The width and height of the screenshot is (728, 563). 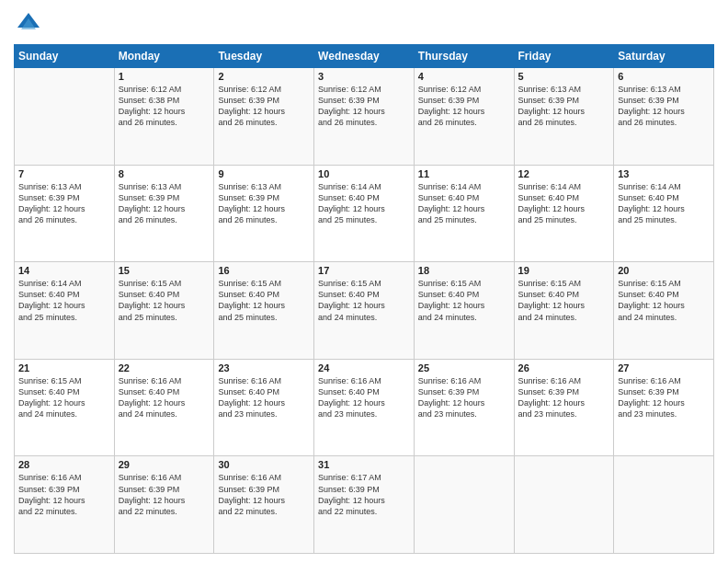 What do you see at coordinates (264, 465) in the screenshot?
I see `day-number: 30` at bounding box center [264, 465].